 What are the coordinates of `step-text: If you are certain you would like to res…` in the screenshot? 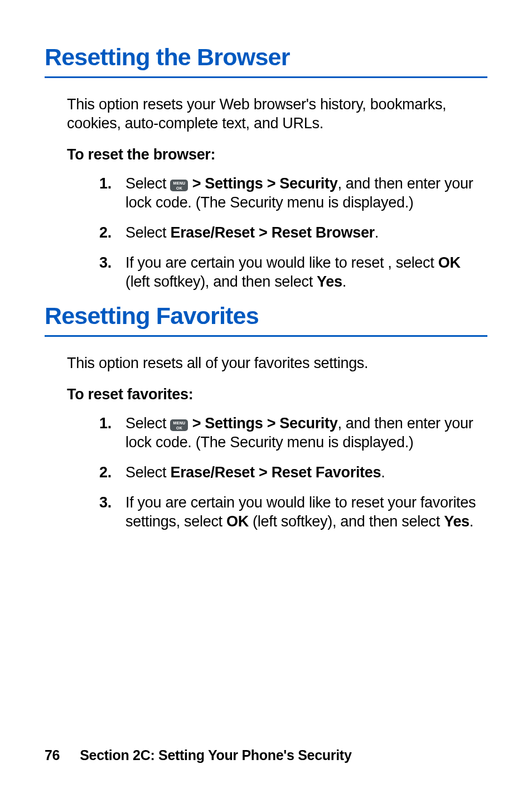 It's located at (282, 263).